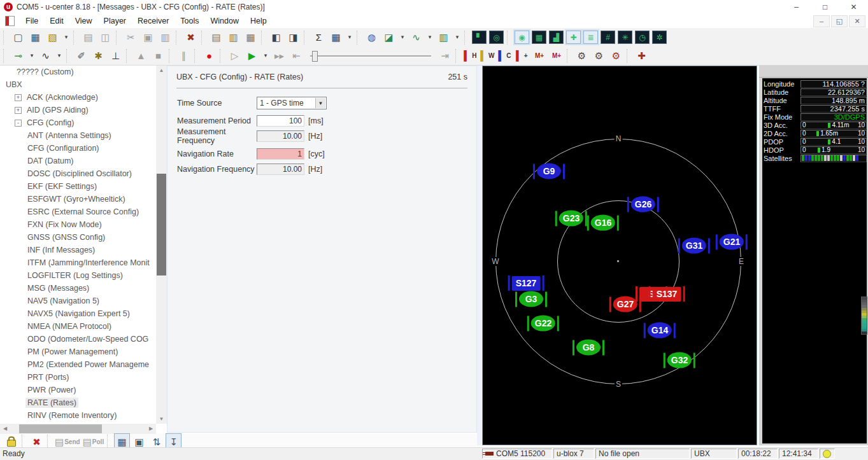 This screenshot has height=460, width=868. What do you see at coordinates (83, 415) in the screenshot?
I see `tree-item-rinv-remote-inventory: RINV (Remote Inventory)` at bounding box center [83, 415].